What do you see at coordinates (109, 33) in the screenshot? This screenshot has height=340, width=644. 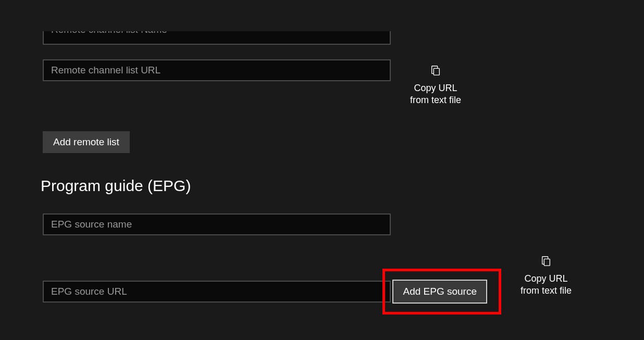 I see `remote-name-placeholder: Remote channel list Name` at bounding box center [109, 33].